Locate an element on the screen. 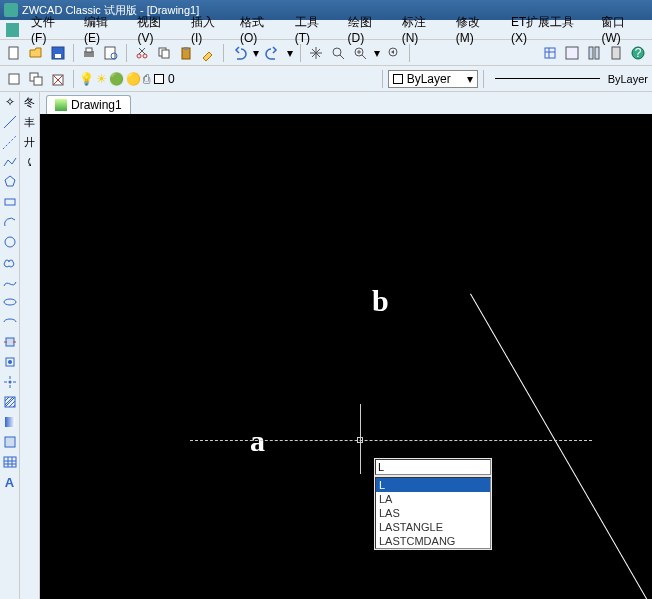 This screenshot has width=652, height=599. command-input is located at coordinates (433, 467).